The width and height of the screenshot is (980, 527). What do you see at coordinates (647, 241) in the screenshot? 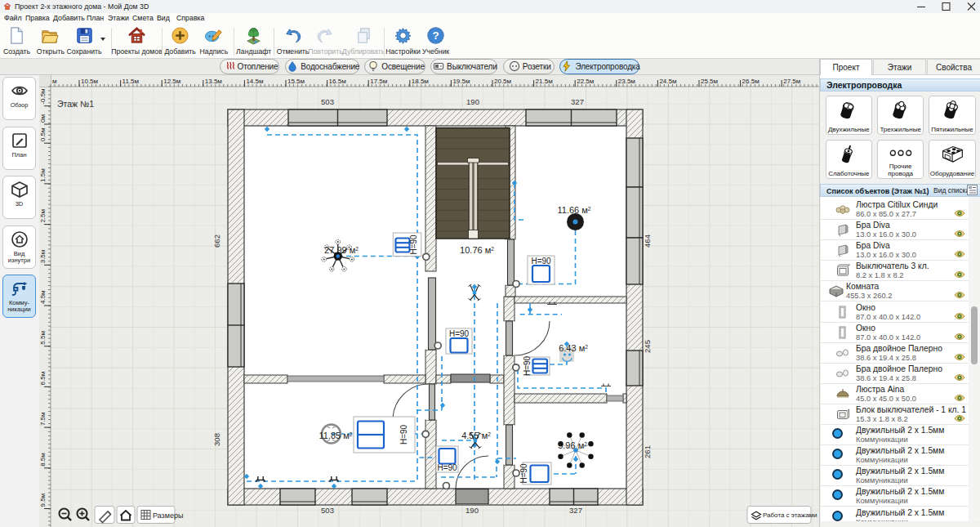
I see `svg-text: 464` at bounding box center [647, 241].